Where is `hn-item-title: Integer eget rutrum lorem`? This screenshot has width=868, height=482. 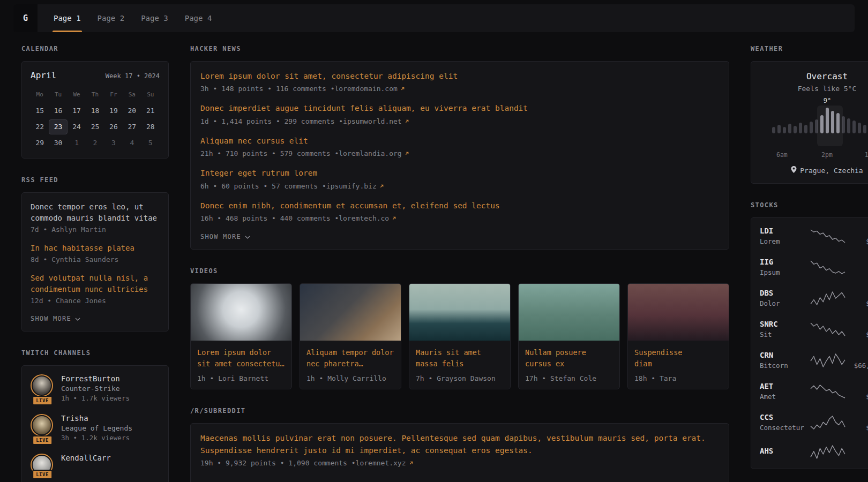
hn-item-title: Integer eget rutrum lorem is located at coordinates (460, 173).